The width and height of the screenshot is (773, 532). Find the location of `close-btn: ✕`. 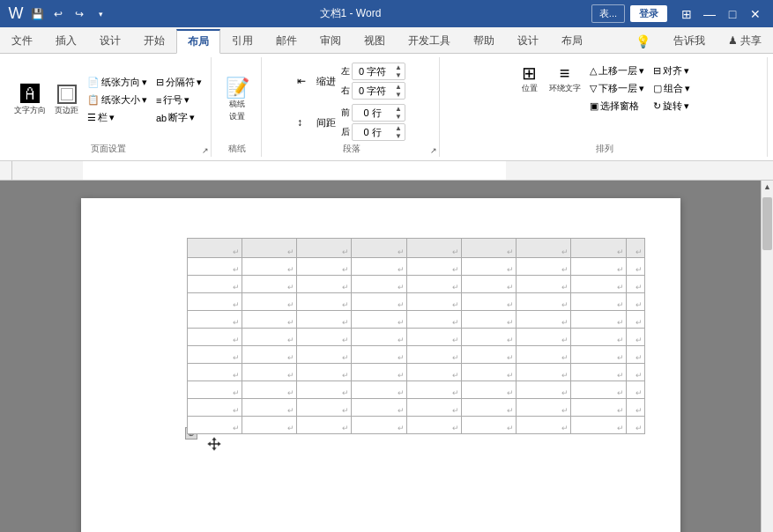

close-btn: ✕ is located at coordinates (755, 14).